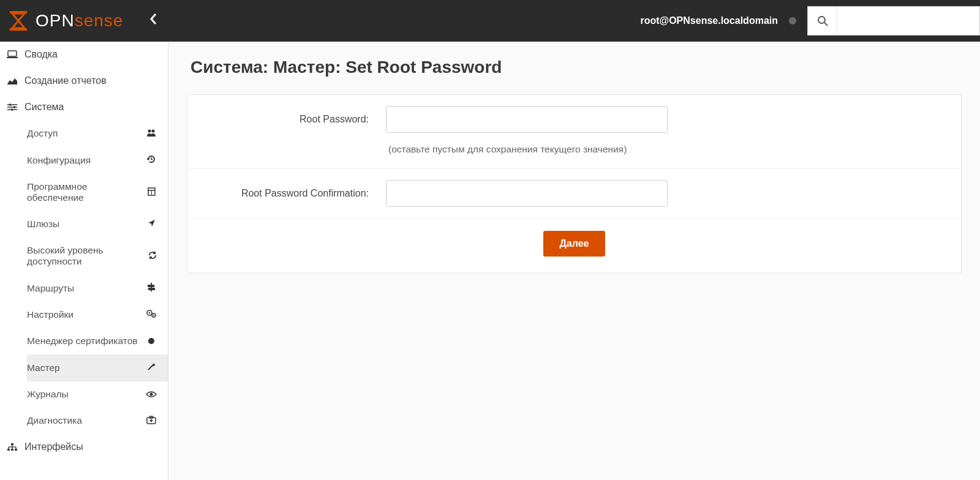 The image size is (980, 480). Describe the element at coordinates (97, 256) in the screenshot. I see `sidebar-item-ha: Высокий уровень доступности` at that location.